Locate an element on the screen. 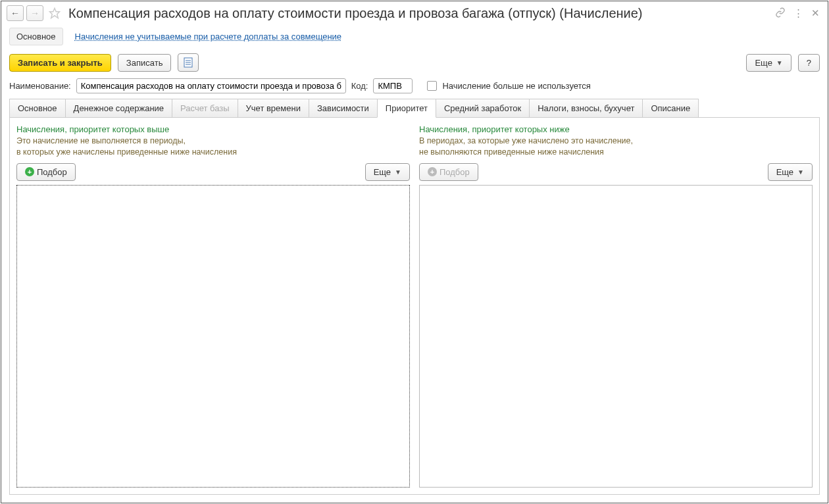 Image resolution: width=829 pixels, height=504 pixels. tab-8: Описание is located at coordinates (670, 108).